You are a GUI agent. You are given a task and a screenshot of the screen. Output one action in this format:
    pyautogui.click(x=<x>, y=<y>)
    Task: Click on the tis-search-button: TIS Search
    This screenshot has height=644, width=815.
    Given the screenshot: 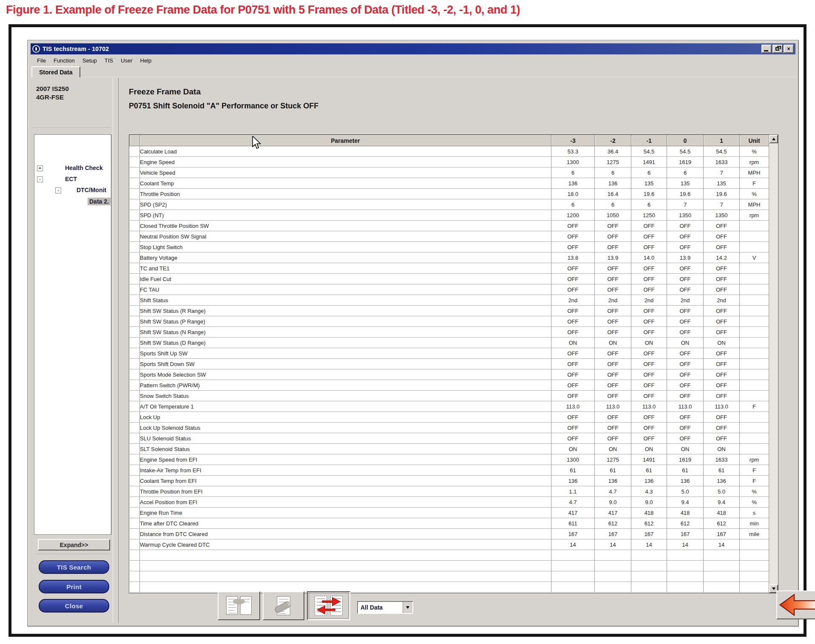 What is the action you would take?
    pyautogui.click(x=74, y=567)
    